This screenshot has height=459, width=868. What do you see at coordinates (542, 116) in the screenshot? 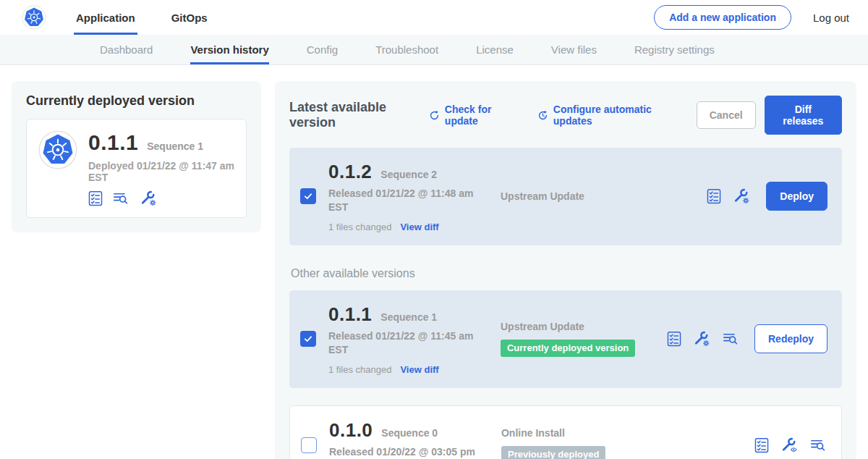
I see `auto-update-icon` at bounding box center [542, 116].